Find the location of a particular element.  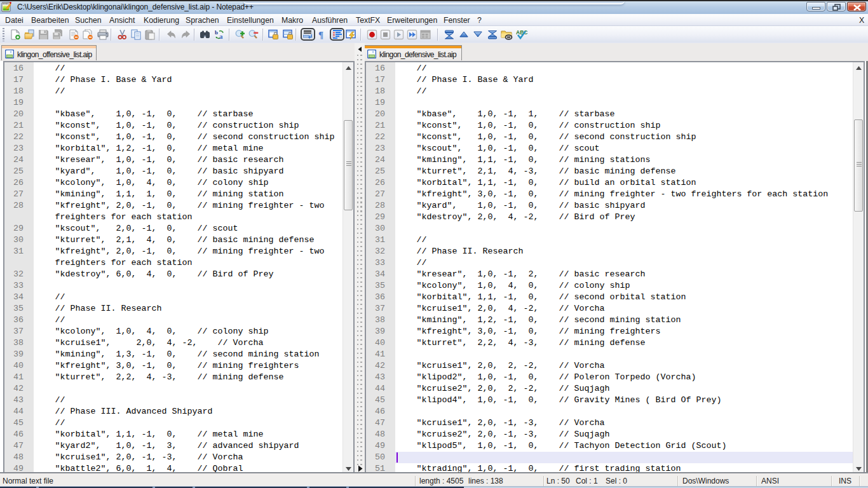

svg-text: ABC is located at coordinates (522, 32).